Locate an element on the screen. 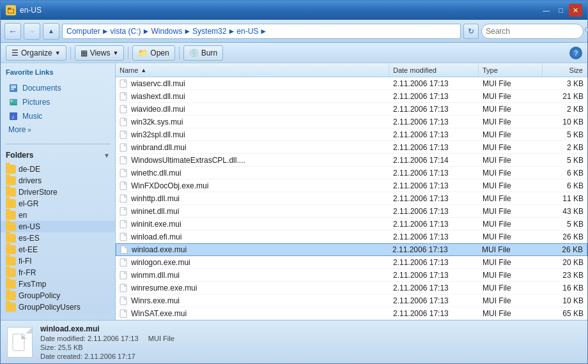 The image size is (588, 364). close-button: ✕ is located at coordinates (575, 10).